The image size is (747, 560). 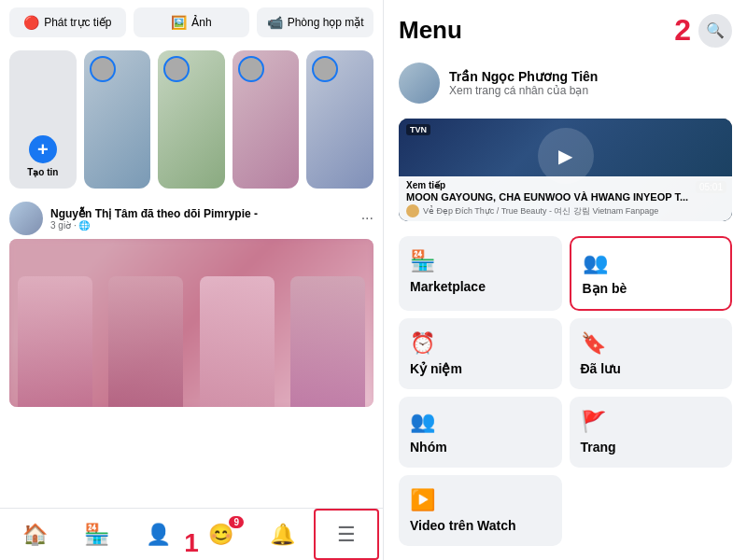 What do you see at coordinates (191, 22) in the screenshot?
I see `action-buttons-row: 🔴 Phát trực tiếp 🖼️ Ảnh 📹 Phòng họp mặt` at bounding box center [191, 22].